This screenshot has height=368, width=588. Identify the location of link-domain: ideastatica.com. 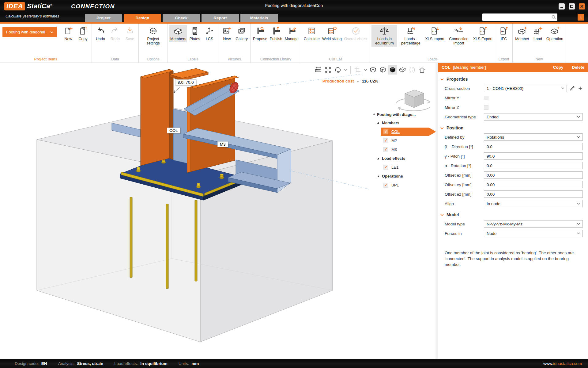
(567, 364).